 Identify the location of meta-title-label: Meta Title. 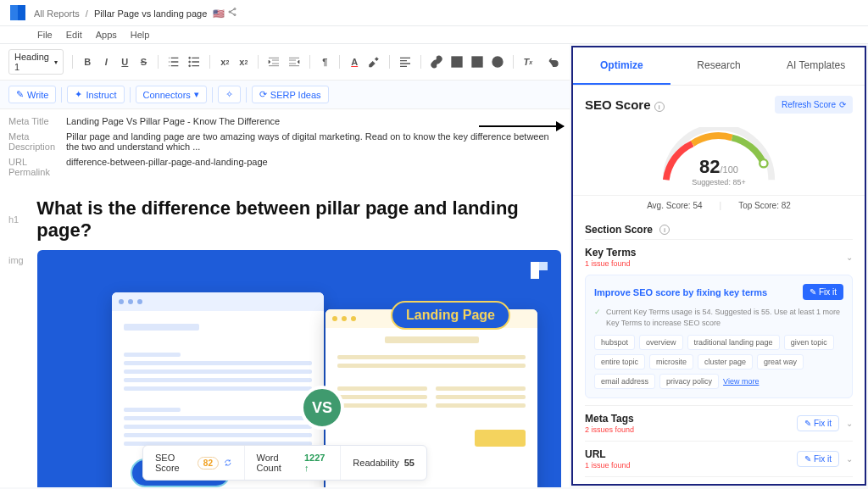
(37, 121).